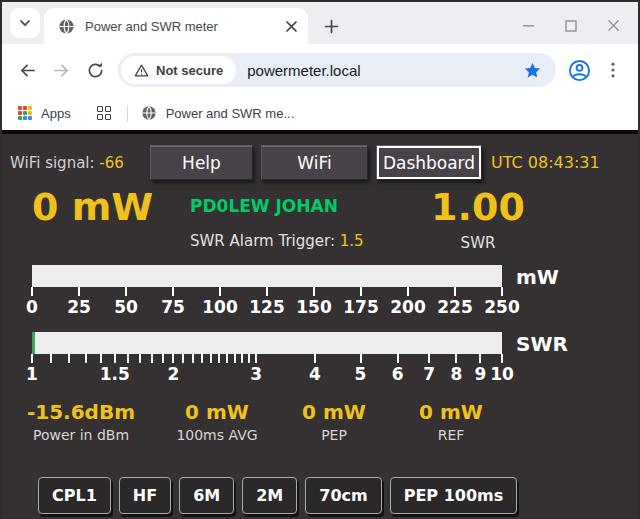 The width and height of the screenshot is (640, 519). What do you see at coordinates (79, 307) in the screenshot?
I see `meter-tick-label: 25` at bounding box center [79, 307].